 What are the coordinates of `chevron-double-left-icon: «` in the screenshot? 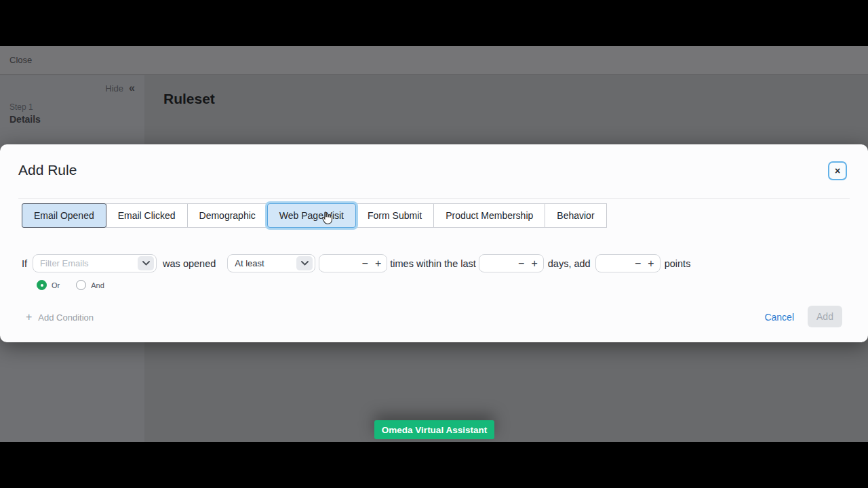 It's located at (132, 88).